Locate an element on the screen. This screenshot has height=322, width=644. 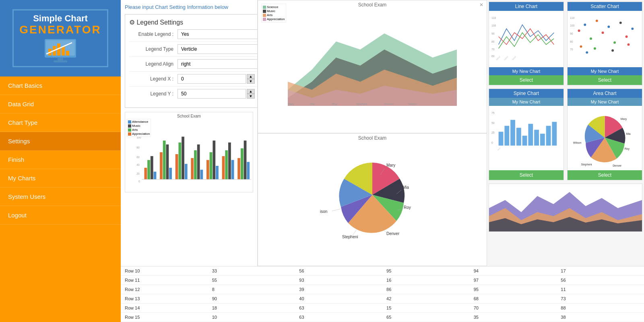
table-cell: 55 is located at coordinates (252, 280).